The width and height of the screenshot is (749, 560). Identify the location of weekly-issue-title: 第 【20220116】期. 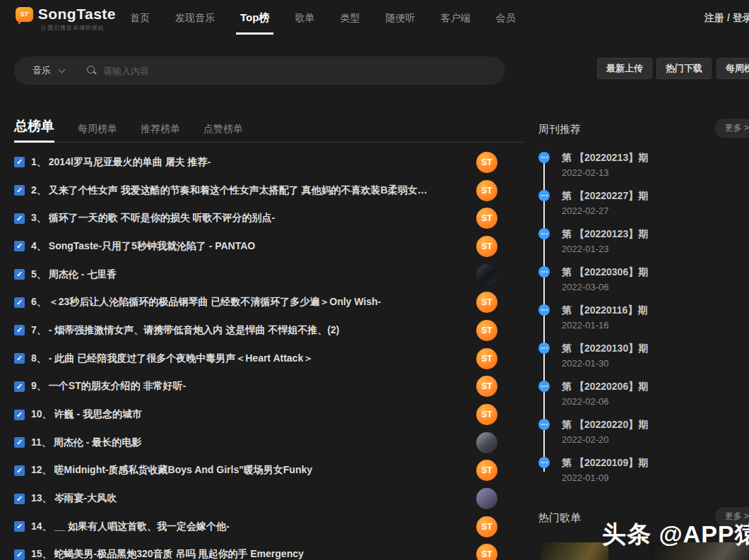
(656, 310).